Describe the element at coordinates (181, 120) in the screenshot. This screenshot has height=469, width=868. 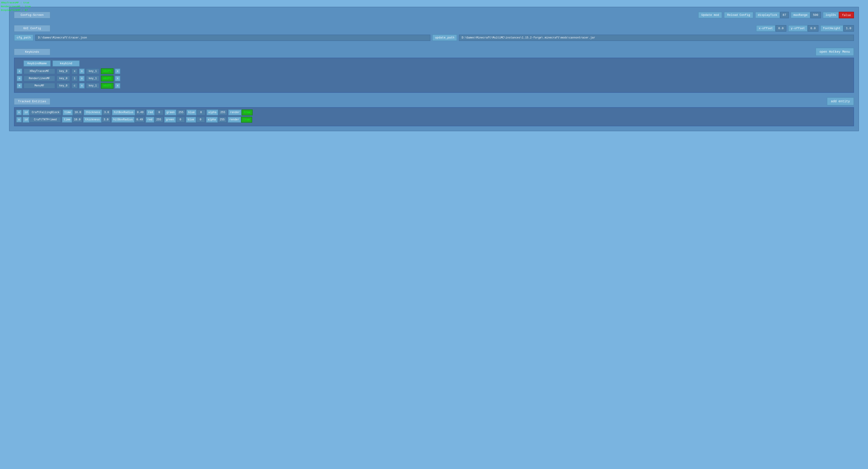
I see `entity-green-value-2: 0` at that location.